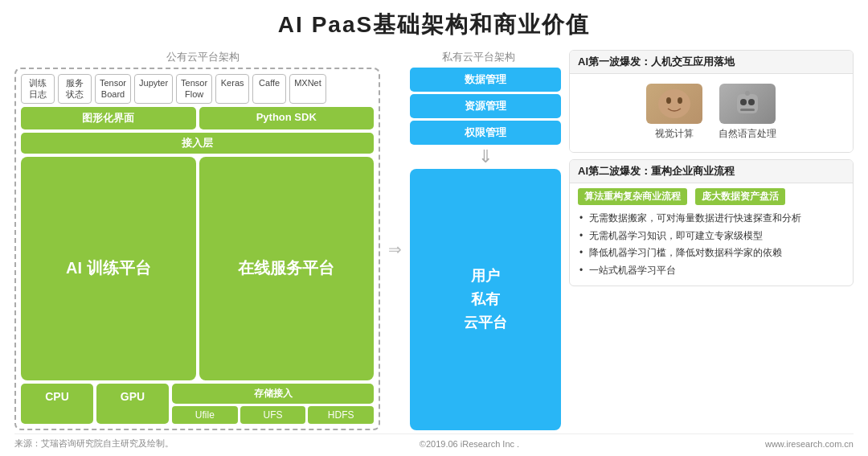  Describe the element at coordinates (198, 143) in the screenshot. I see `access-layer: 接入层` at that location.